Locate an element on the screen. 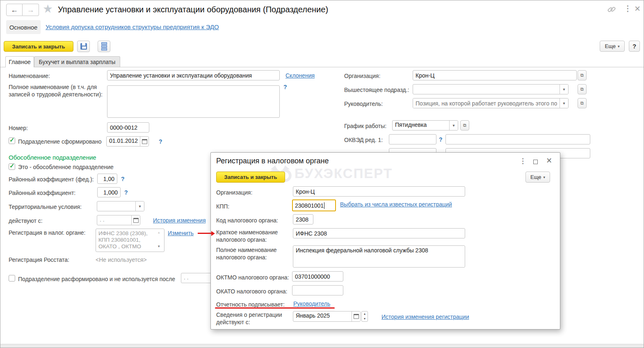  nav-main-label: Основное is located at coordinates (24, 27).